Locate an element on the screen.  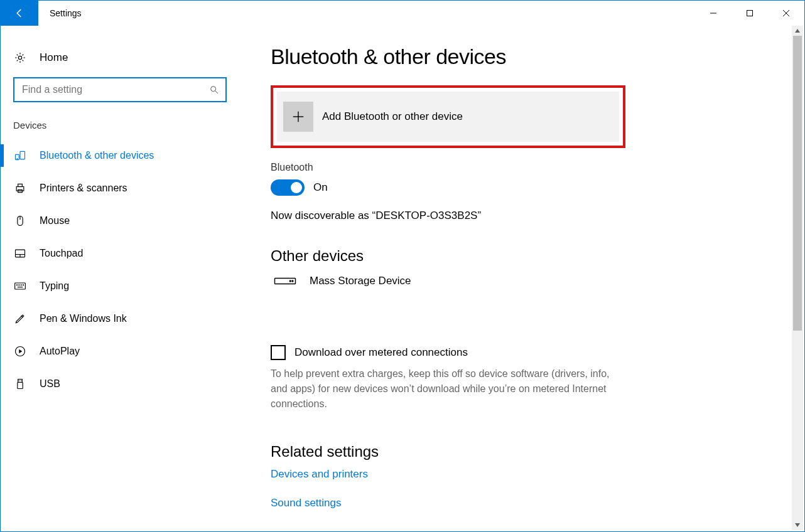
title-bar: Settings is located at coordinates (403, 13).